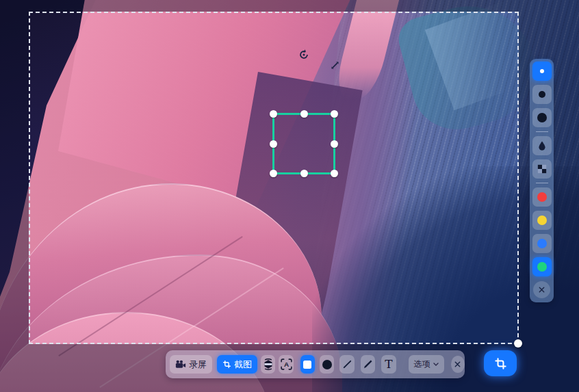  Describe the element at coordinates (542, 197) in the screenshot. I see `color-red-button` at that location.